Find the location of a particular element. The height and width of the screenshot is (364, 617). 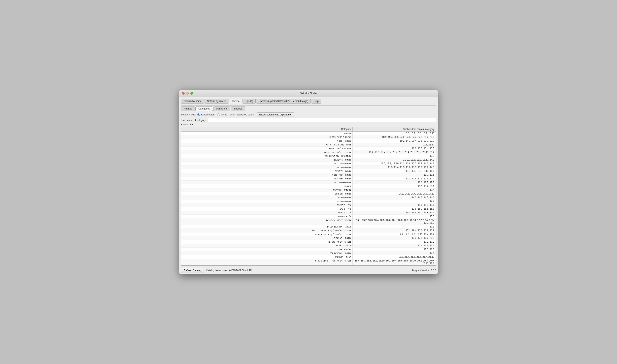

search-mode-label: Search mode: is located at coordinates (188, 115).